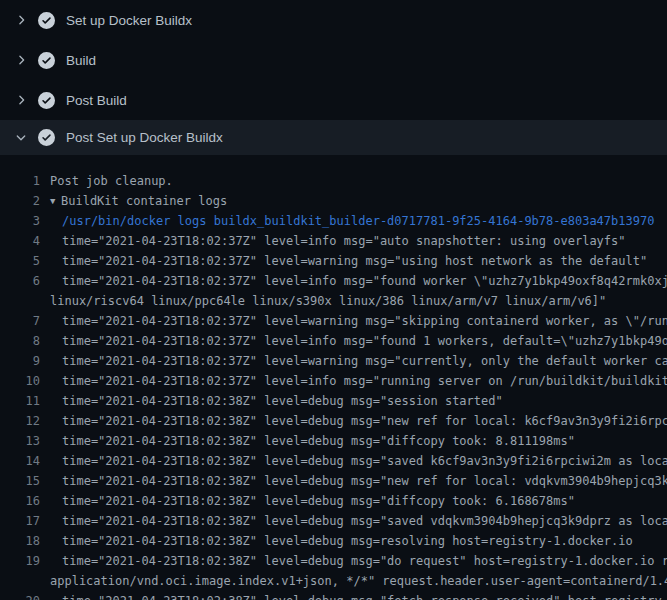 The image size is (667, 600). What do you see at coordinates (20, 261) in the screenshot?
I see `log-line-number: 5` at bounding box center [20, 261].